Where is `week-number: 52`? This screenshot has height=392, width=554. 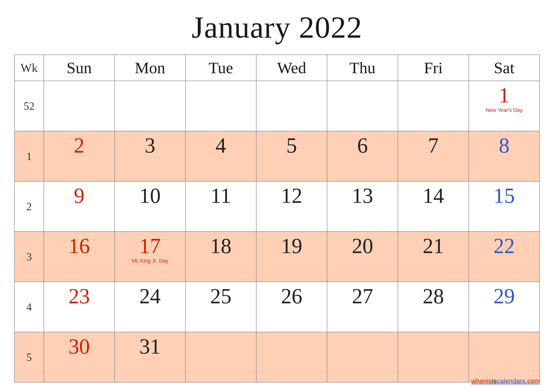
week-number: 52 is located at coordinates (29, 106).